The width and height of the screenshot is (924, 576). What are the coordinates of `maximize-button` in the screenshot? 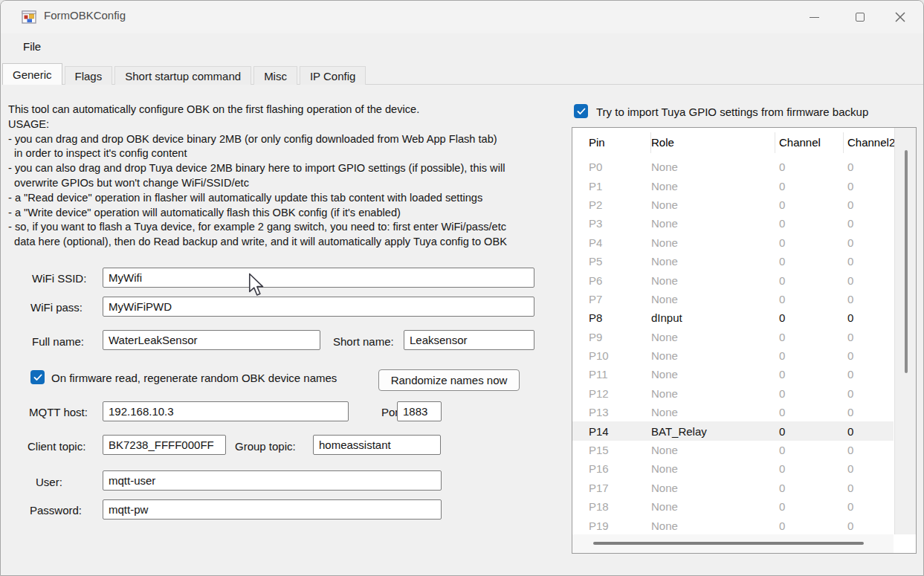 It's located at (860, 17).